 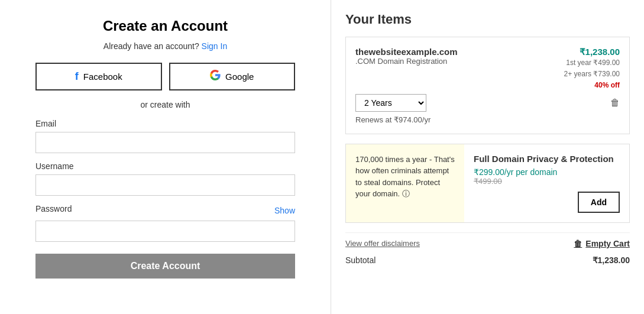 I want to click on footer-row: View offer disclaimers 🗑 Empty Cart, so click(x=487, y=240).